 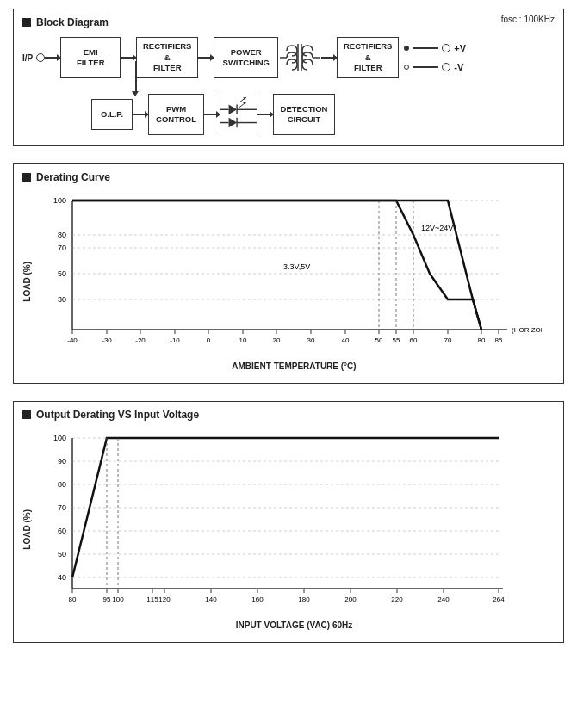 What do you see at coordinates (329, 58) in the screenshot?
I see `arrow-transformer-to-rect2` at bounding box center [329, 58].